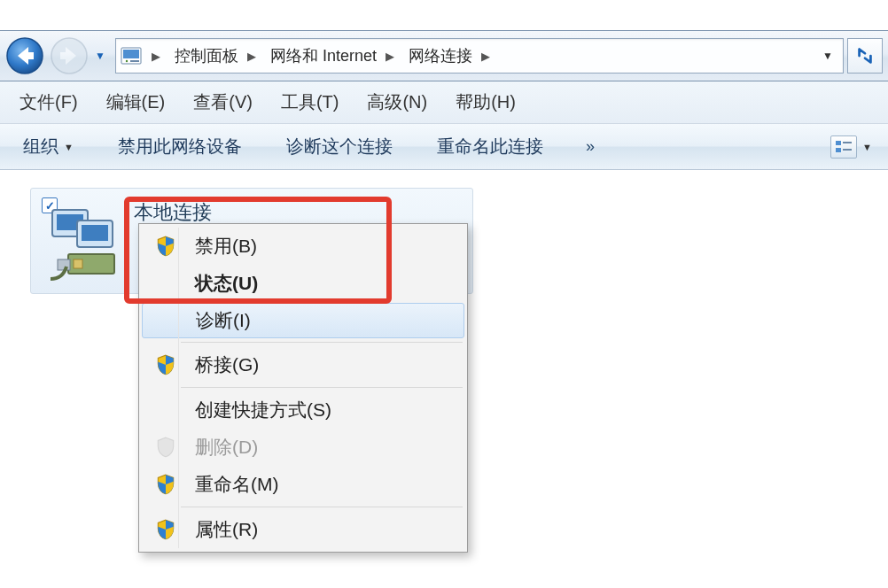 The height and width of the screenshot is (588, 888). Describe the element at coordinates (303, 484) in the screenshot. I see `ctx-rename: 重命名(M)` at that location.